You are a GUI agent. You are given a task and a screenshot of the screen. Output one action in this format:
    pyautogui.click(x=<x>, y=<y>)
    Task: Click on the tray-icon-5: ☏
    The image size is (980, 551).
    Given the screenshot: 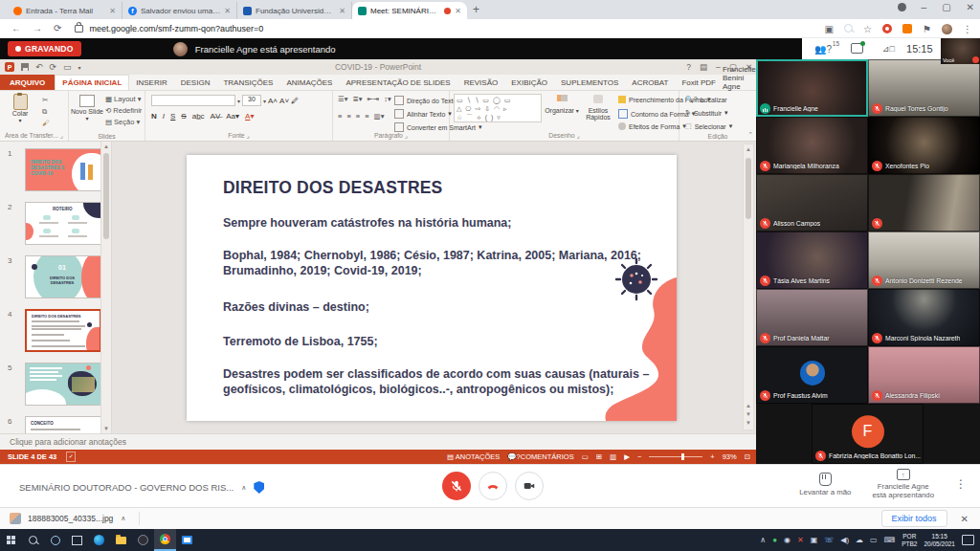 What is the action you would take?
    pyautogui.click(x=829, y=540)
    